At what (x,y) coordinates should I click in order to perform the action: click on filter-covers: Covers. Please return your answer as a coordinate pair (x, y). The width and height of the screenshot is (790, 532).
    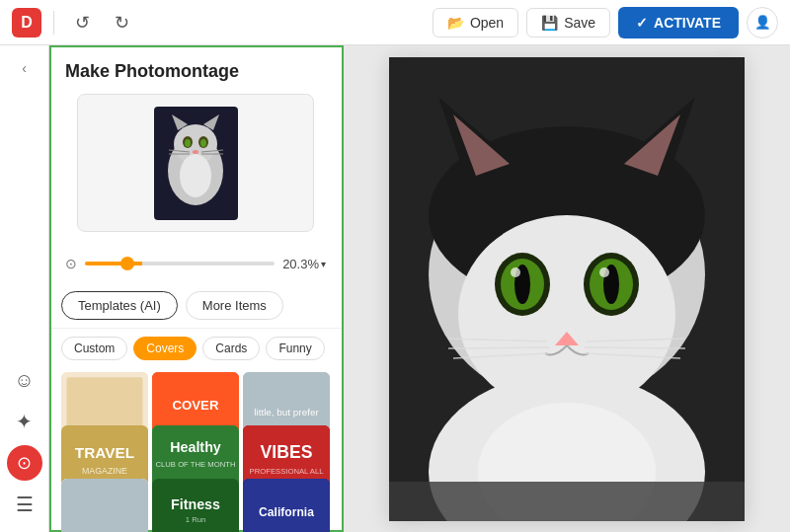
    Looking at the image, I should click on (165, 348).